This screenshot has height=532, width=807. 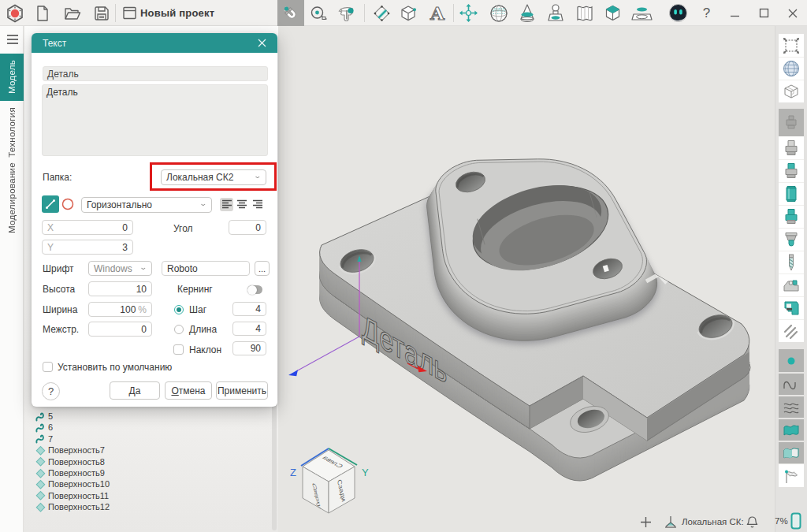 I want to click on tree-item: 7, so click(x=44, y=438).